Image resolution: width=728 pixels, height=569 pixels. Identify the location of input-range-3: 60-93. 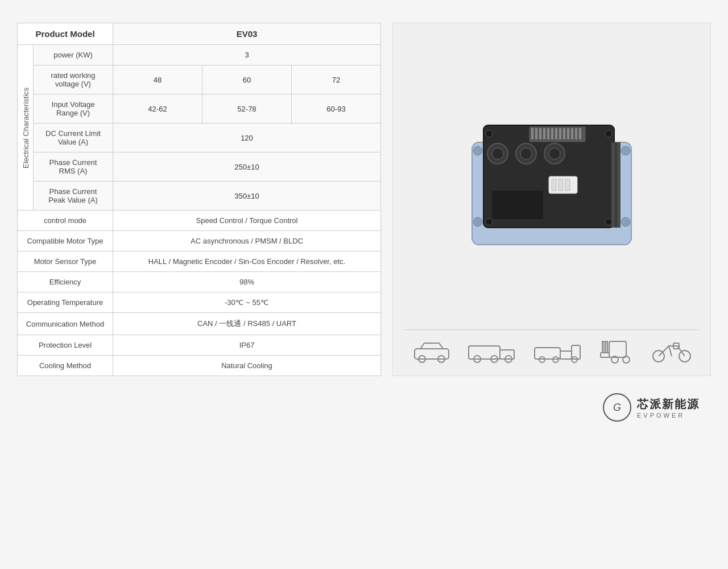
(336, 109).